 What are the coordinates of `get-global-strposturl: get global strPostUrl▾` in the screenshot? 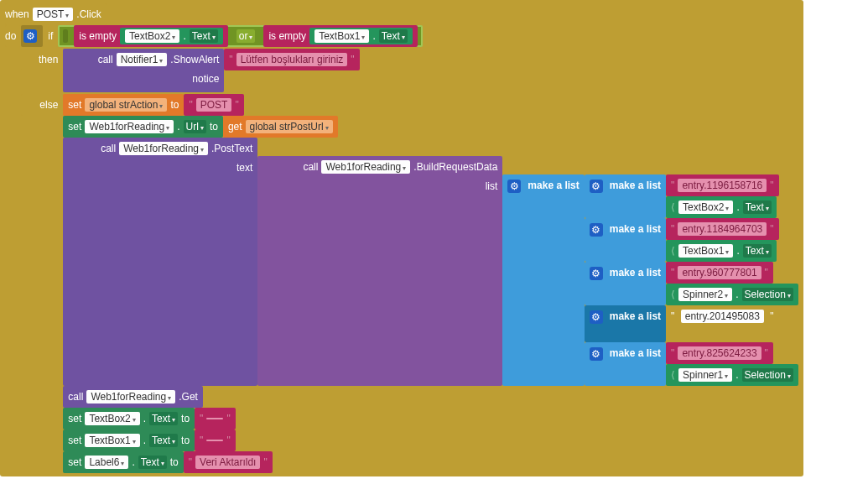 It's located at (280, 127).